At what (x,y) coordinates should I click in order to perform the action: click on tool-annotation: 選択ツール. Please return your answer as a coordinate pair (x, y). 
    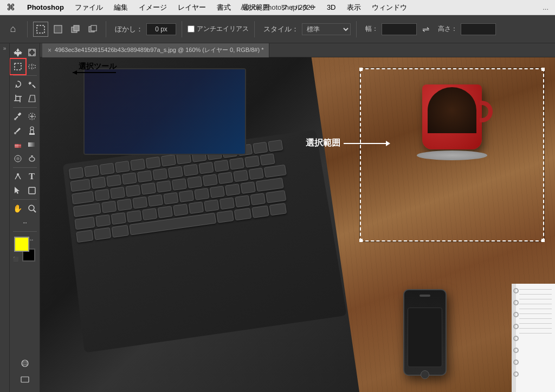
    Looking at the image, I should click on (96, 67).